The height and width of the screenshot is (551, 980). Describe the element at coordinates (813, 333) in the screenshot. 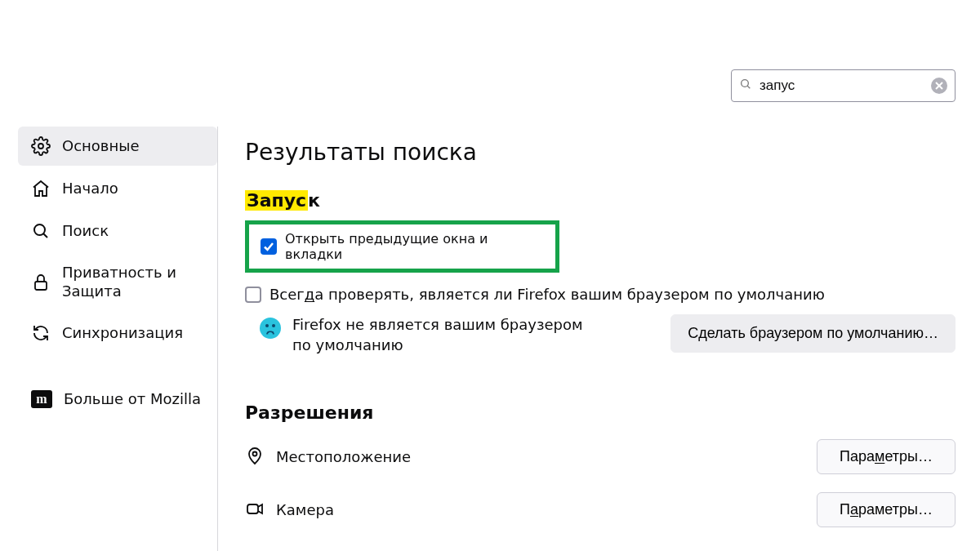

I see `make-default-button: Сделать браузером по умолчанию…` at that location.